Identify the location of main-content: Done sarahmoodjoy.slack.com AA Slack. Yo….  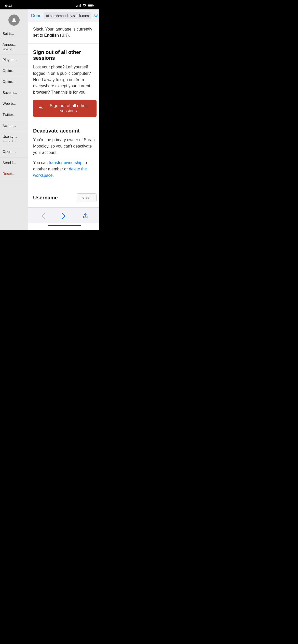
(64, 120).